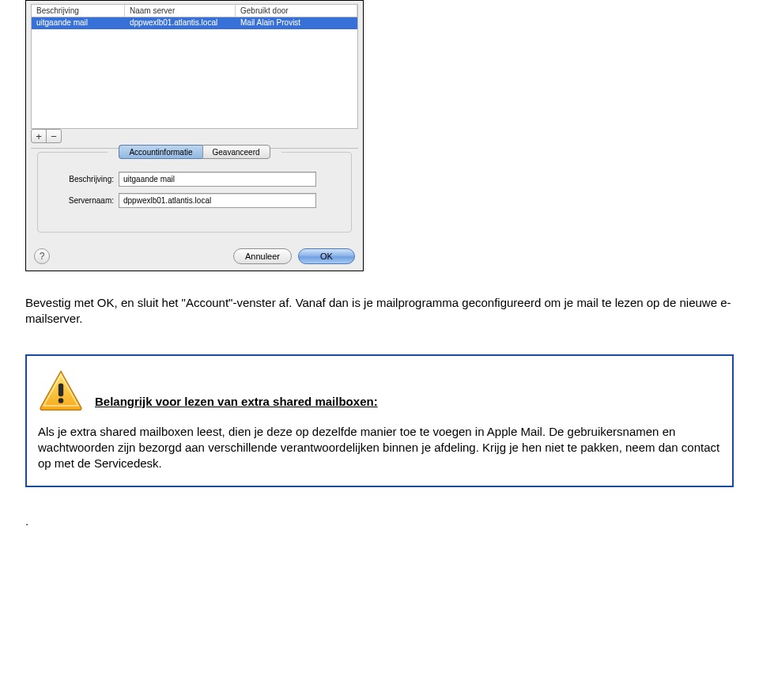 The width and height of the screenshot is (759, 700). What do you see at coordinates (217, 179) in the screenshot?
I see `input-description` at bounding box center [217, 179].